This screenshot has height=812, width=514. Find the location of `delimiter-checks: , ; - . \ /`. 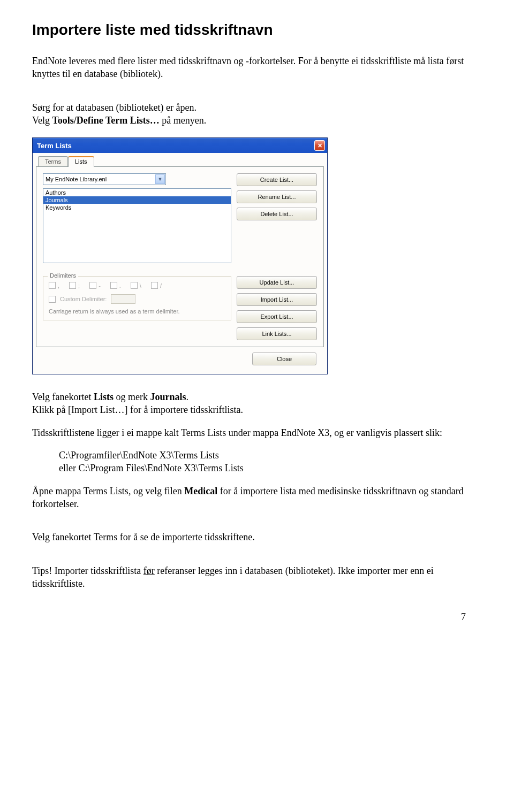

delimiter-checks: , ; - . \ / is located at coordinates (137, 286).